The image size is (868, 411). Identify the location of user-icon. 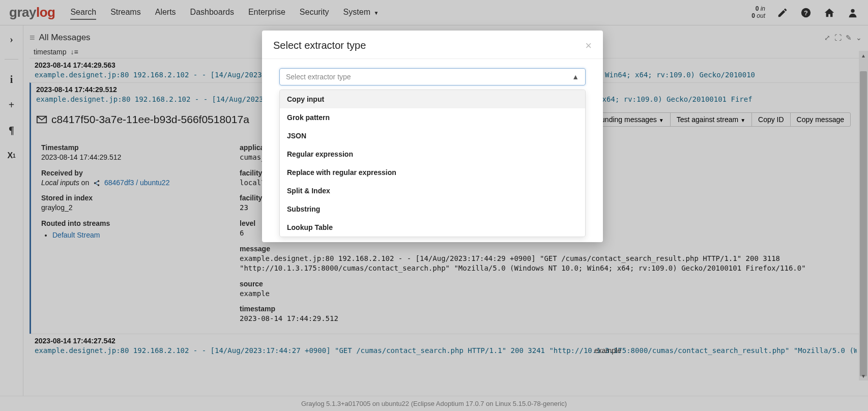
(853, 13).